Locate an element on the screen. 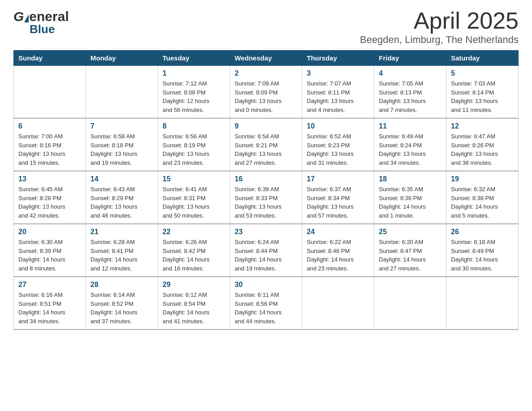 This screenshot has height=411, width=532. calendar-cell: 5Sunrise: 7:03 AM Sunset: 8:14 PM Daylig… is located at coordinates (483, 92).